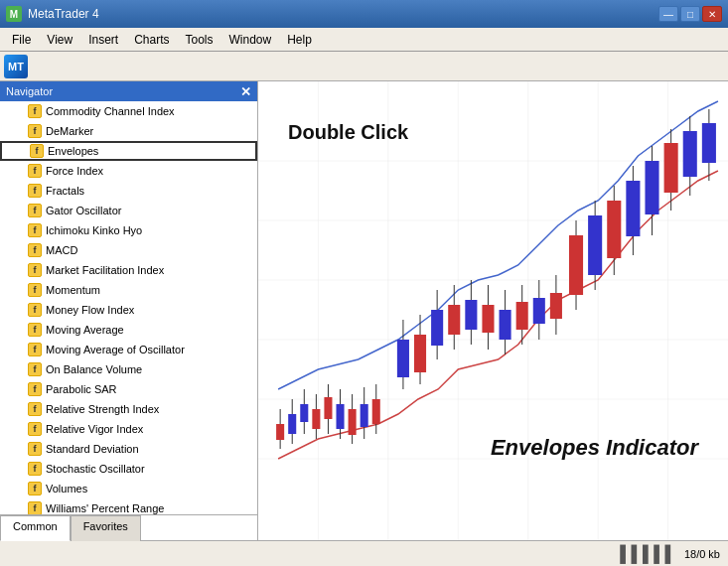 The height and width of the screenshot is (566, 728). Describe the element at coordinates (648, 554) in the screenshot. I see `bars-icon: ▌▌▌▌▌` at that location.